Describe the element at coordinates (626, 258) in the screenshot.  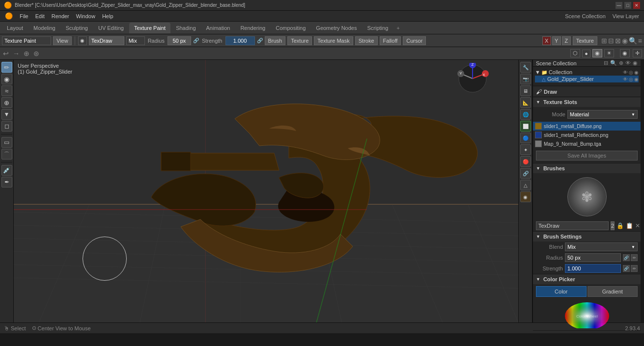
I see `radius-link-icon: 🔗` at that location.